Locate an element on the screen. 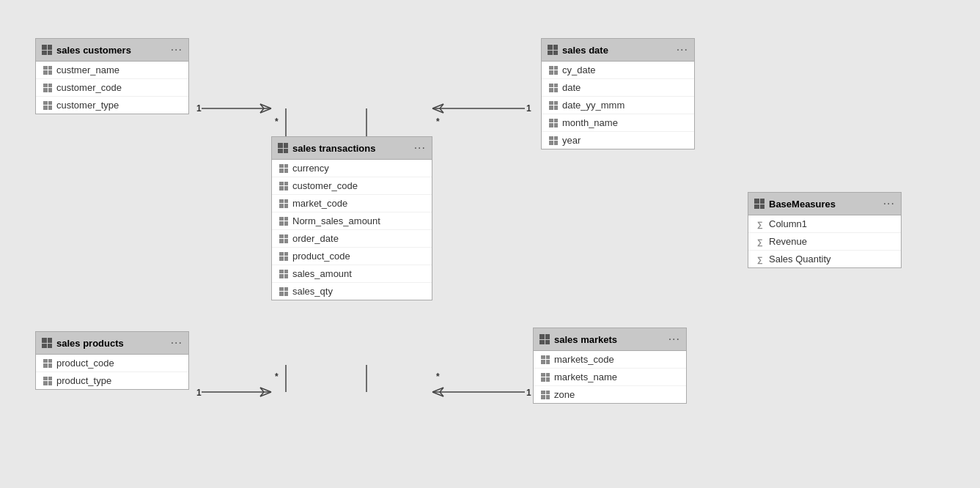  table-menu-sales_products: ··· is located at coordinates (177, 343).